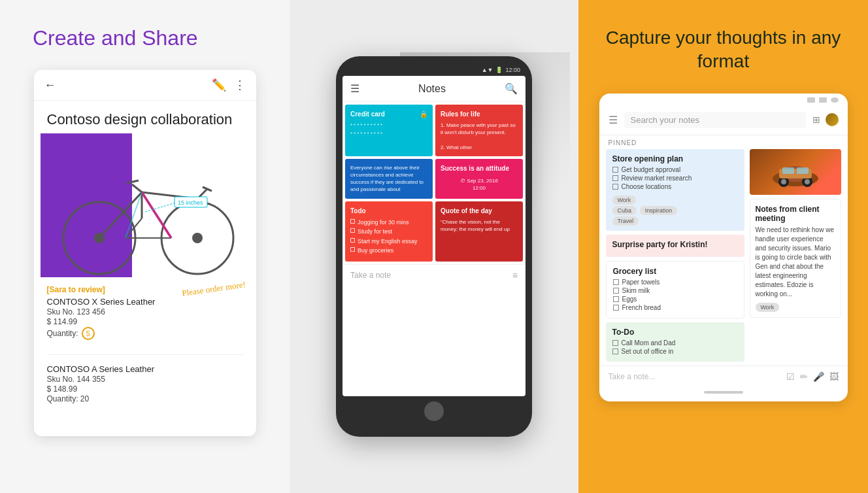 The width and height of the screenshot is (868, 493). I want to click on grid-icon: ⊞, so click(816, 120).